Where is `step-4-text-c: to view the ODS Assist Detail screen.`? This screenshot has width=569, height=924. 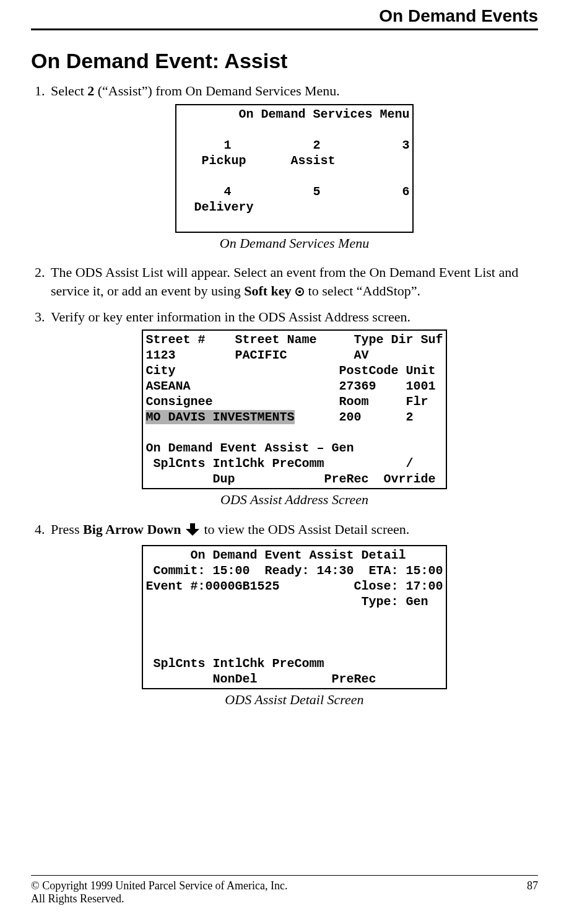 step-4-text-c: to view the ODS Assist Detail screen. is located at coordinates (306, 529).